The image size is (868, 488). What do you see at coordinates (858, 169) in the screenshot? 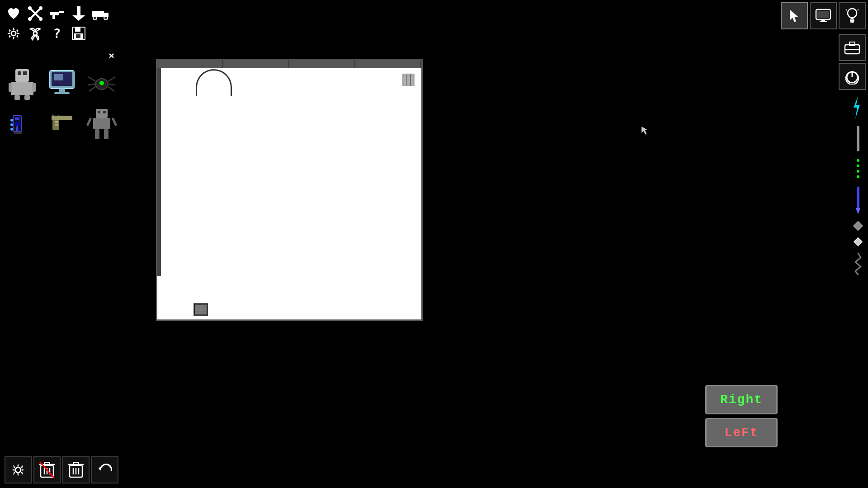
I see `green-dots-item` at bounding box center [858, 169].